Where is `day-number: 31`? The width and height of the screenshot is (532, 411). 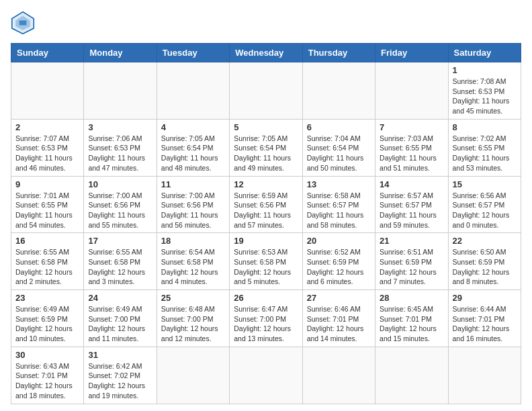
day-number: 31 is located at coordinates (120, 355).